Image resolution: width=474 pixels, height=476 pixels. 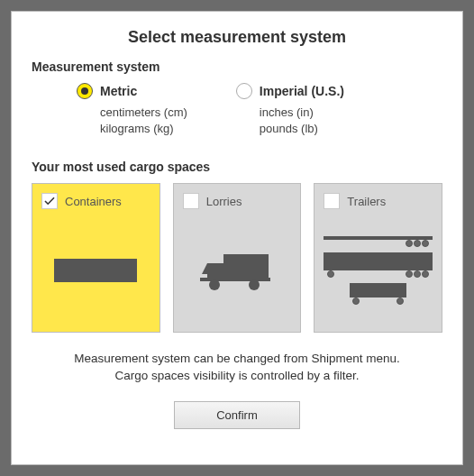 I want to click on modal-title: Select measurement system, so click(x=237, y=38).